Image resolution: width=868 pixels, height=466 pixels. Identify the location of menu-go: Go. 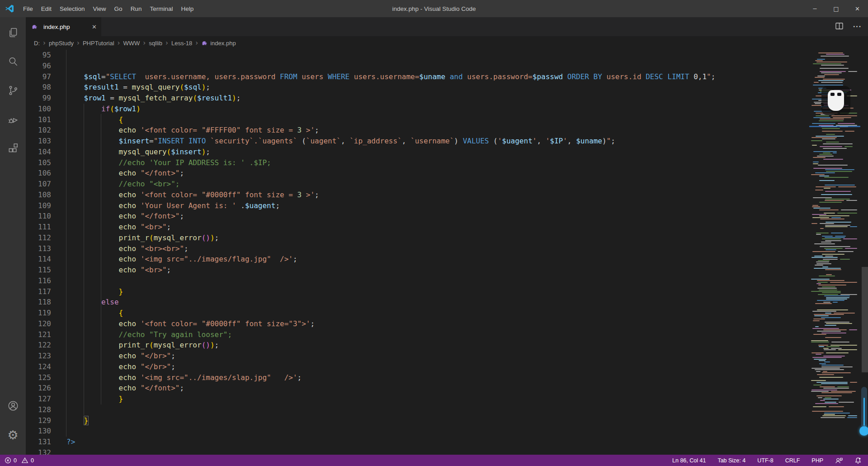
(118, 9).